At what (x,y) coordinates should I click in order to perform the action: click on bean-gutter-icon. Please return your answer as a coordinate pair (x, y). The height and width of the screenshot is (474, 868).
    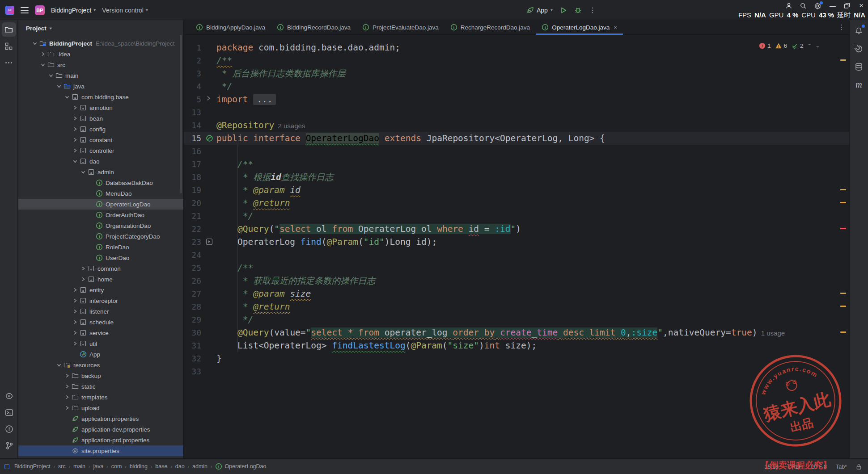
    Looking at the image, I should click on (211, 138).